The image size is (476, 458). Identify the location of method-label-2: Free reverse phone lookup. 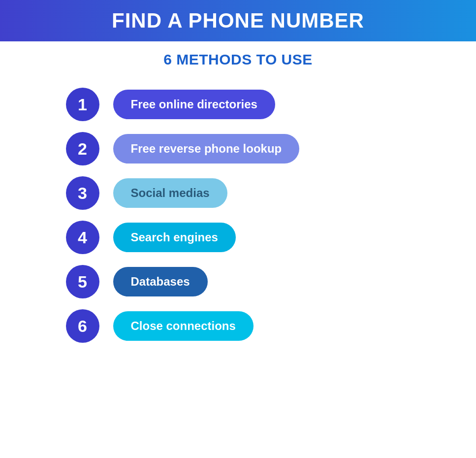
(207, 149).